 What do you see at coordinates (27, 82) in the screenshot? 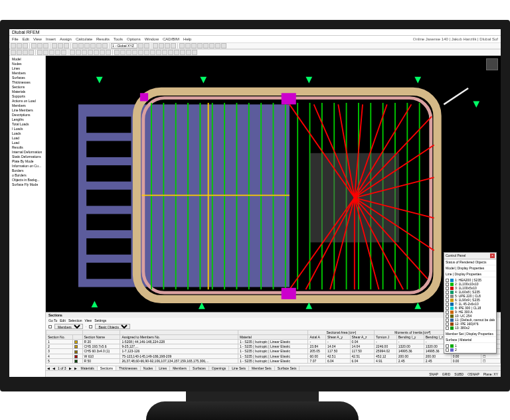
I see `tree-item: Thicknesses` at bounding box center [27, 82].